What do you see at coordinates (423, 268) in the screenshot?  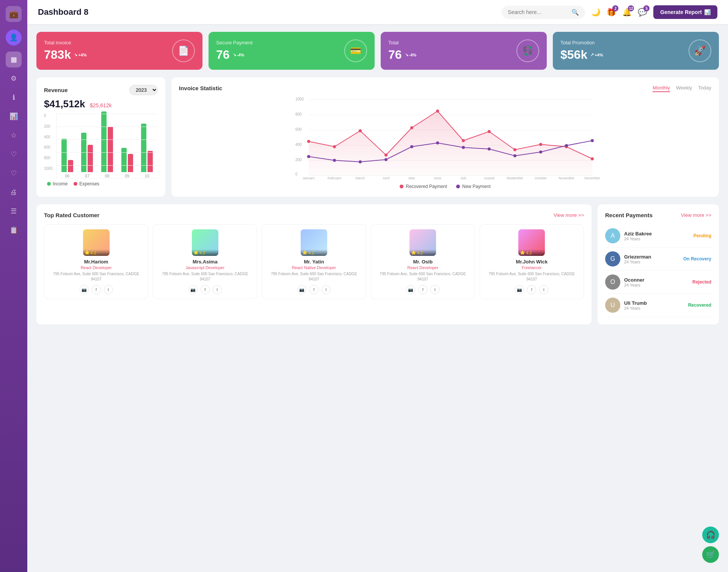 I see `customer-role-osib: React Developer` at bounding box center [423, 268].